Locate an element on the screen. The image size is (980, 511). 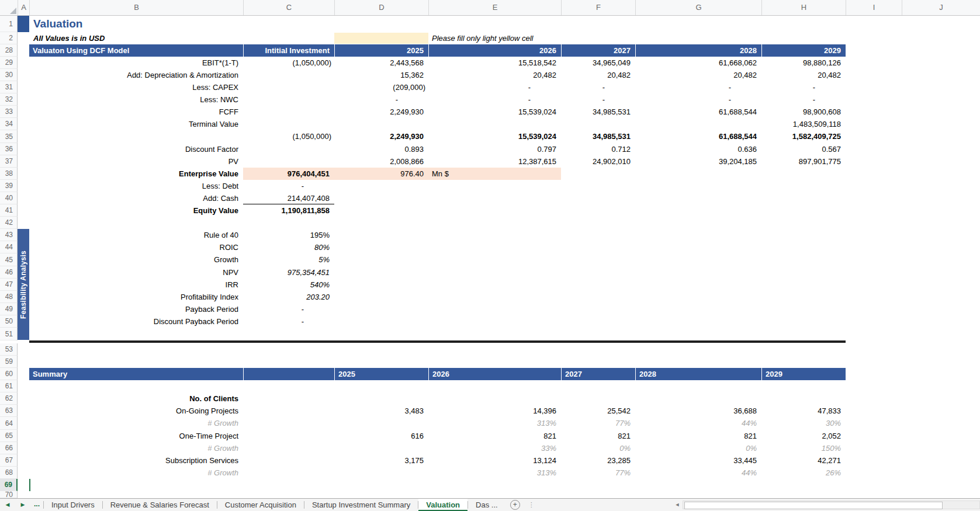
cell-H68: 26% is located at coordinates (804, 473).